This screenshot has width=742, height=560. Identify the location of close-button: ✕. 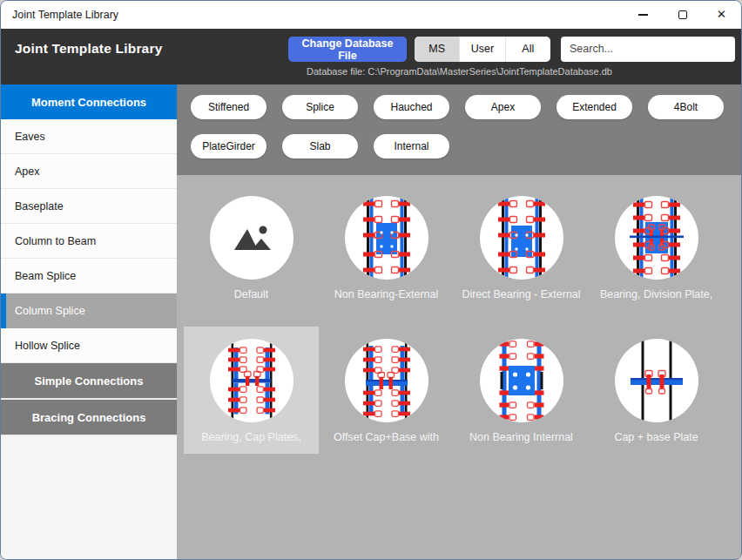
(721, 15).